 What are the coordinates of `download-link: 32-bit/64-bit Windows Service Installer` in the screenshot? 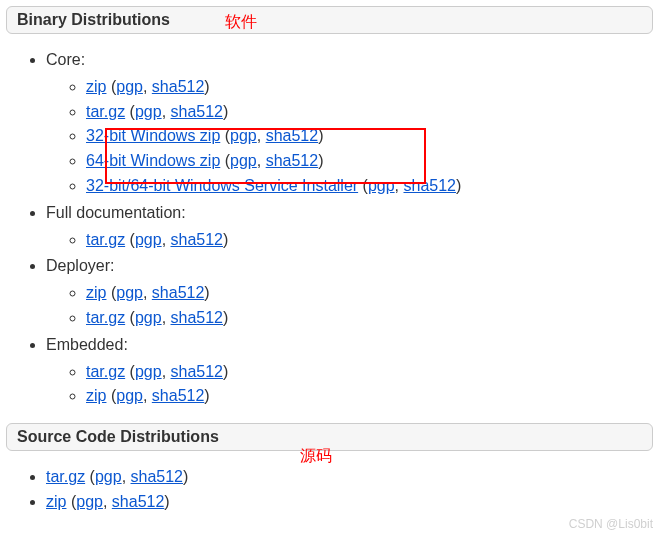 It's located at (222, 186).